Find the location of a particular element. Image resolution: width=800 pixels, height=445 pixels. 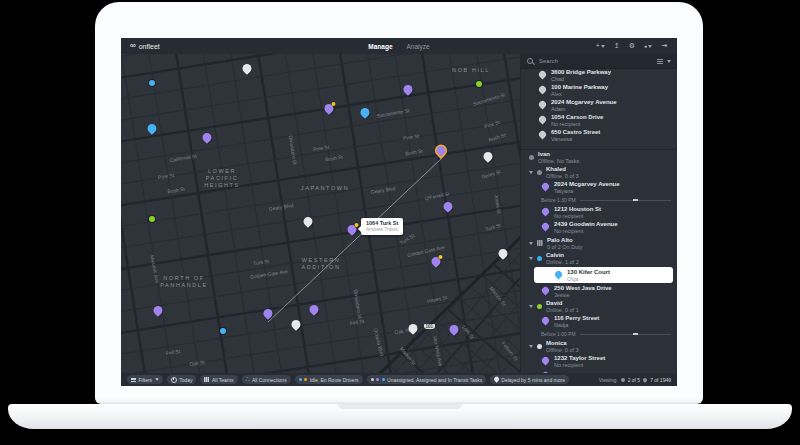

driver-row: CalvinOnline, 1 of 2 is located at coordinates (599, 258).